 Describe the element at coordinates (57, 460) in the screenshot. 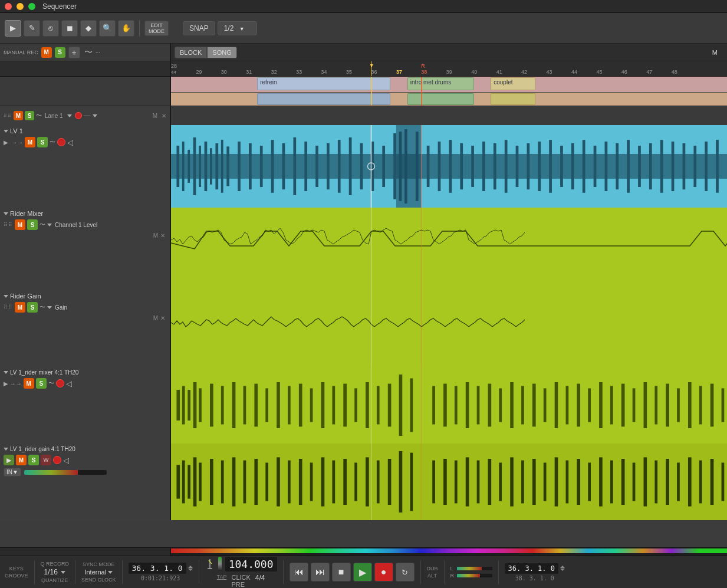

I see `lv1-rg-rec` at that location.